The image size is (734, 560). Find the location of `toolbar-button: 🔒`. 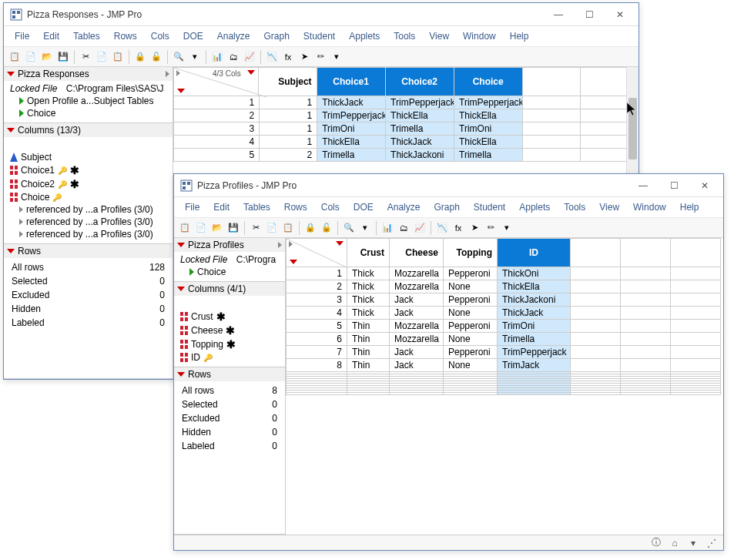

toolbar-button: 🔒 is located at coordinates (140, 57).